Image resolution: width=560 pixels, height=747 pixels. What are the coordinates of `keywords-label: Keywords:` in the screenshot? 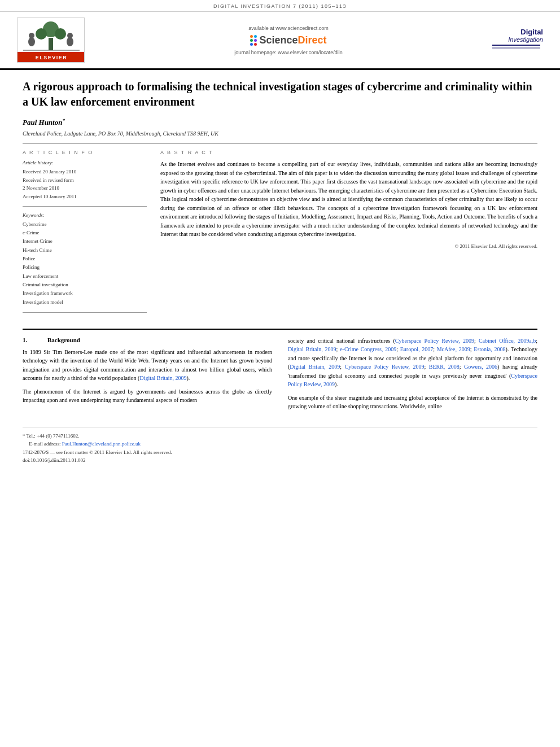 It's located at (85, 215).